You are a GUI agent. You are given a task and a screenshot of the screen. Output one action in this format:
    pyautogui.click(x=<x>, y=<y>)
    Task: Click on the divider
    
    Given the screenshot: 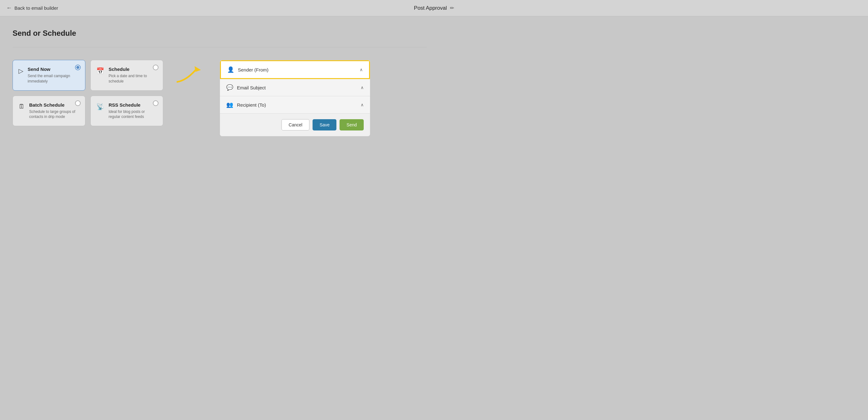 What is the action you would take?
    pyautogui.click(x=220, y=47)
    